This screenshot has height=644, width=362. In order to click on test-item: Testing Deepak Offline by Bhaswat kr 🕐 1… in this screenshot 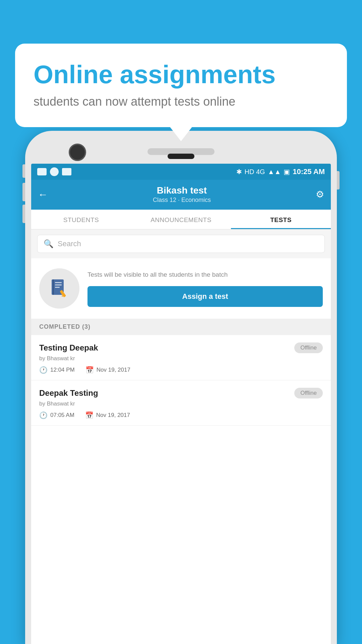, I will do `click(181, 358)`.